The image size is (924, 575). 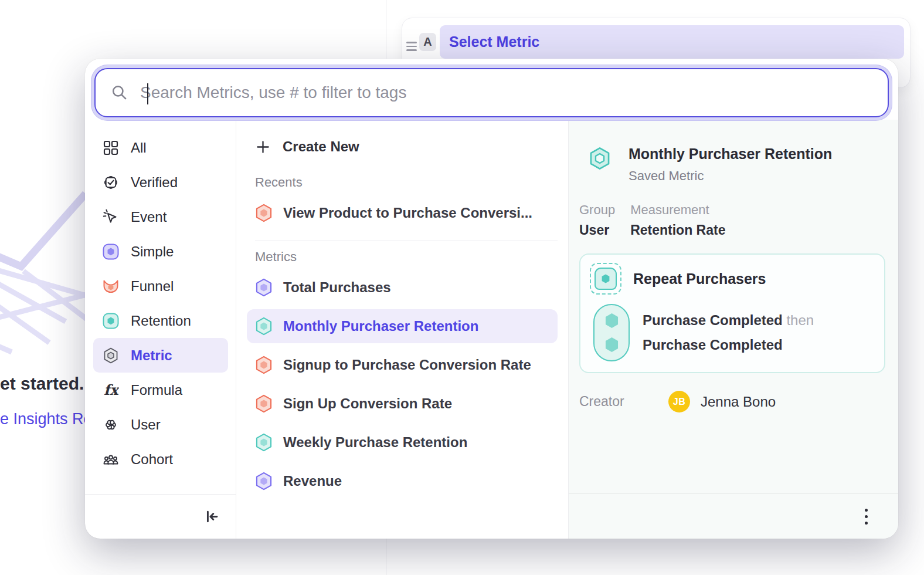 What do you see at coordinates (700, 279) in the screenshot?
I see `behavior-name: Repeat Purchasers` at bounding box center [700, 279].